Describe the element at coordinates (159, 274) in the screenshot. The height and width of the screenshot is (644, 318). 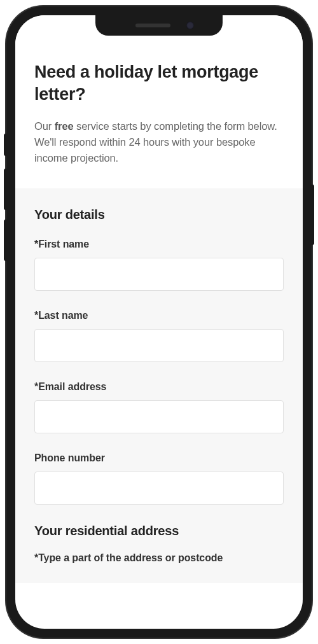
I see `first-name-input` at that location.